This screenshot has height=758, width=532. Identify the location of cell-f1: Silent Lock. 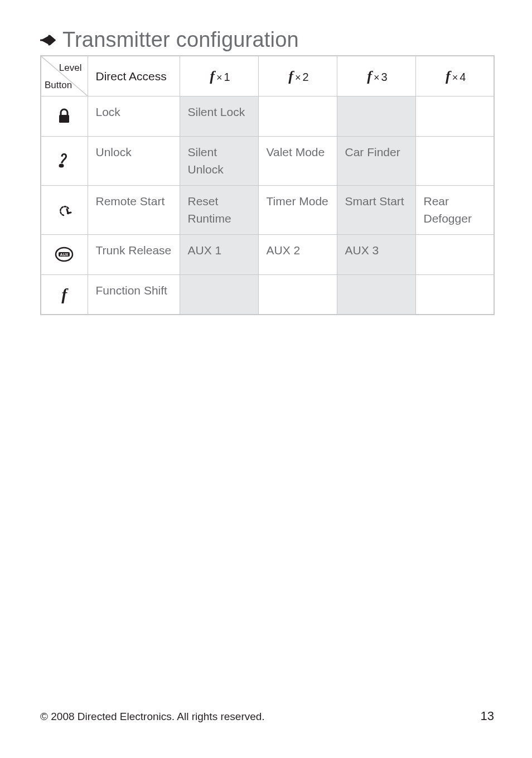
(219, 116).